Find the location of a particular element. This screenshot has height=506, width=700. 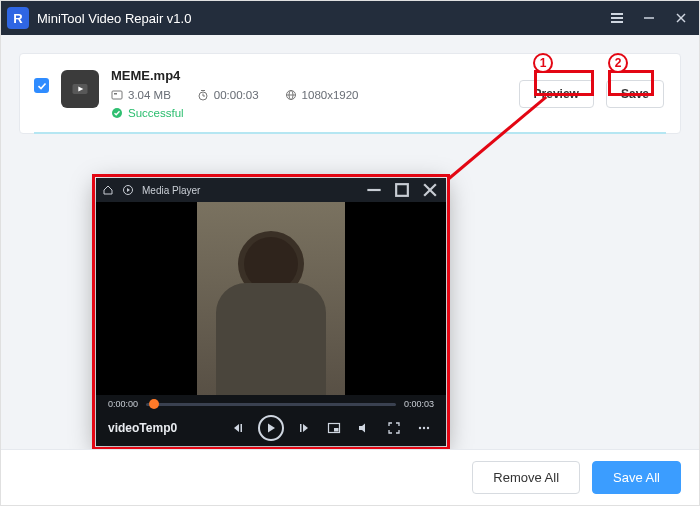

file-duration: 00:00:03 is located at coordinates (228, 95).